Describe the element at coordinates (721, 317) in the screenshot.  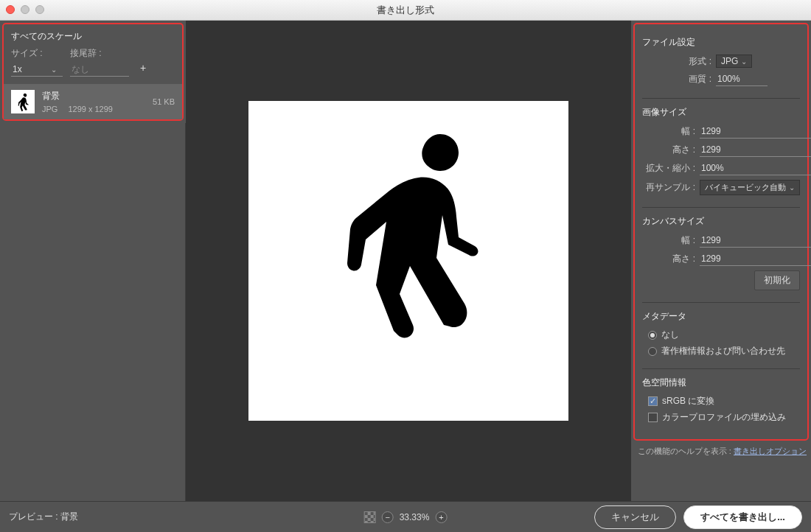
I see `metadata-title: メタデータ` at that location.